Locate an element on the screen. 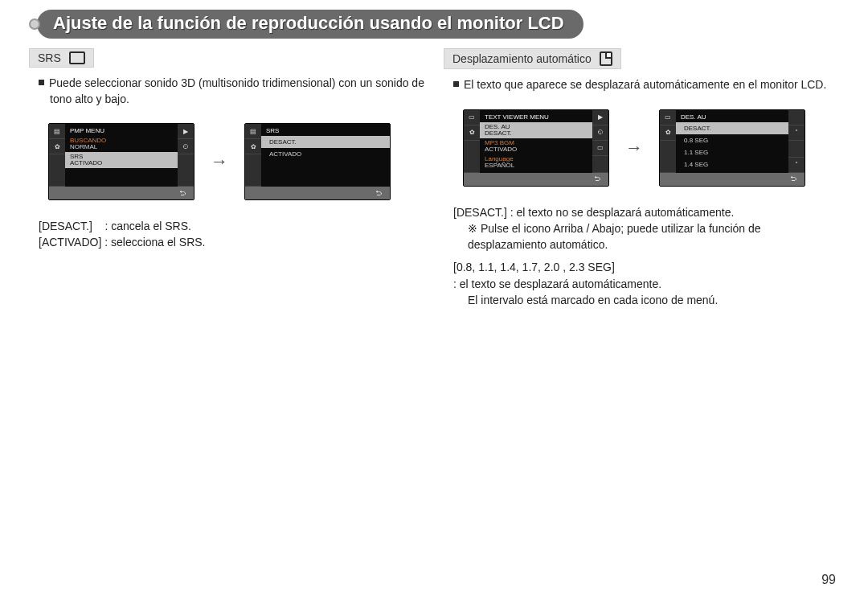 This screenshot has height=600, width=868. device-srs-options: ▤ ✿ SRS DESACT. ACTIVADO ⮌ is located at coordinates (317, 162).